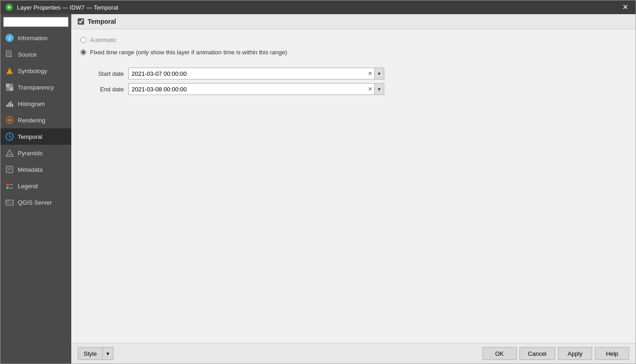 The image size is (636, 364). What do you see at coordinates (68, 7) in the screenshot?
I see `dialog-title: Layer Properties — IDW7 — Temporal` at bounding box center [68, 7].